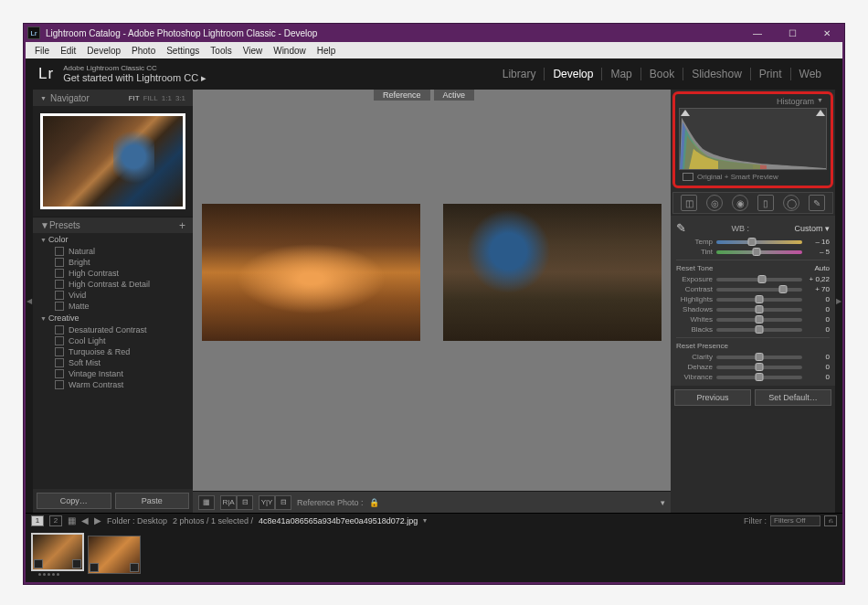  I want to click on copy-button: Copy…, so click(74, 501).